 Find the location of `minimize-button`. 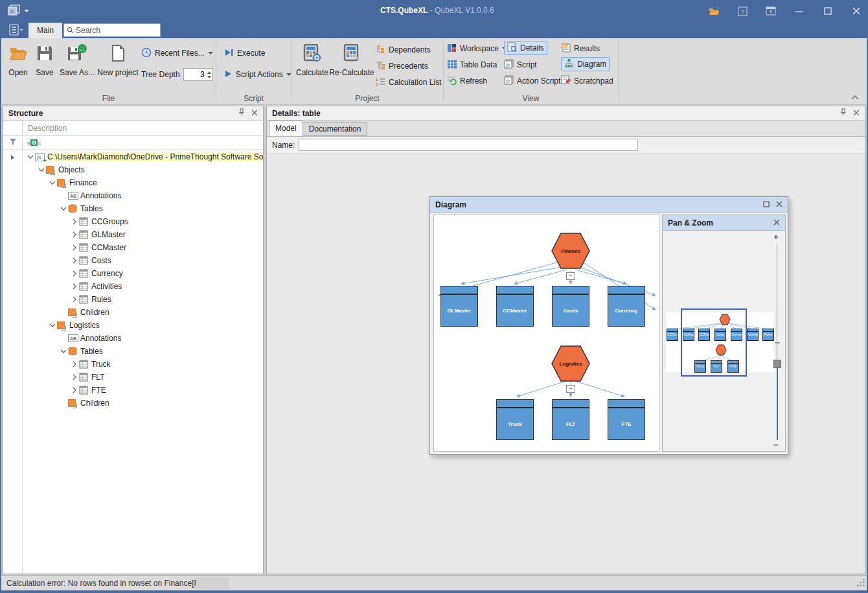

minimize-button is located at coordinates (799, 11).